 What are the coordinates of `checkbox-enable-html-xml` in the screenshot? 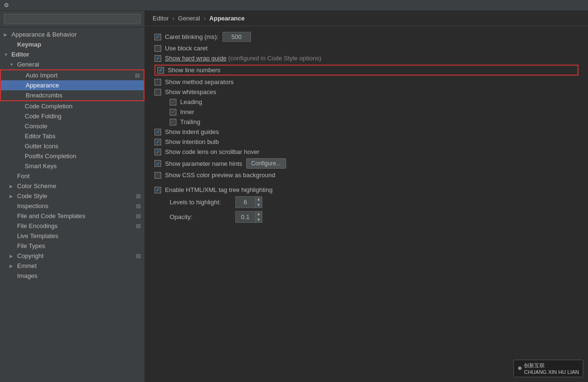 It's located at (158, 190).